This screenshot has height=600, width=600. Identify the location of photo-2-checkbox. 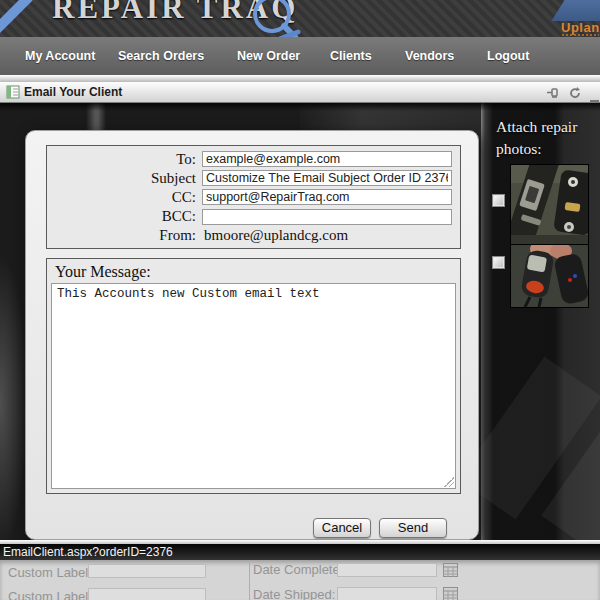
(498, 262).